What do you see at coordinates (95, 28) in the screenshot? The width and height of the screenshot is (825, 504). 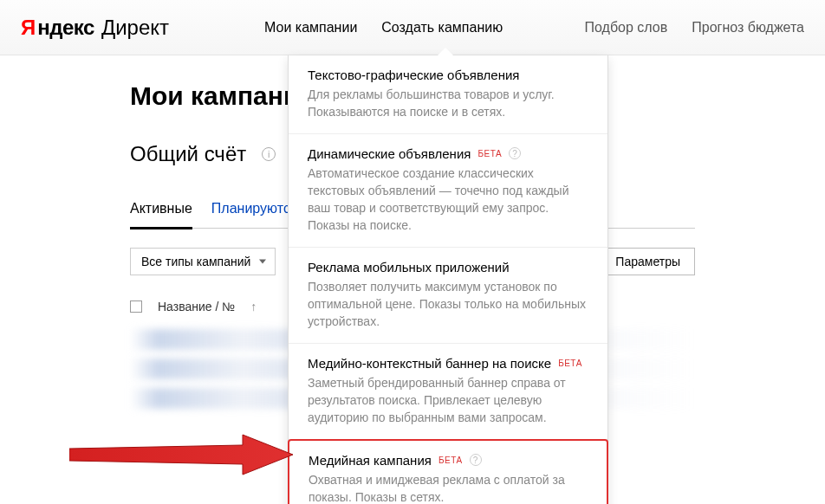 I see `logo: Яндекс Директ` at bounding box center [95, 28].